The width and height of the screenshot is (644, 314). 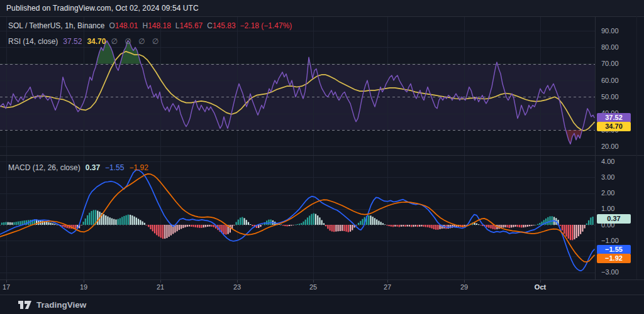 What do you see at coordinates (123, 26) in the screenshot?
I see `ohlc-o: O148.01` at bounding box center [123, 26].